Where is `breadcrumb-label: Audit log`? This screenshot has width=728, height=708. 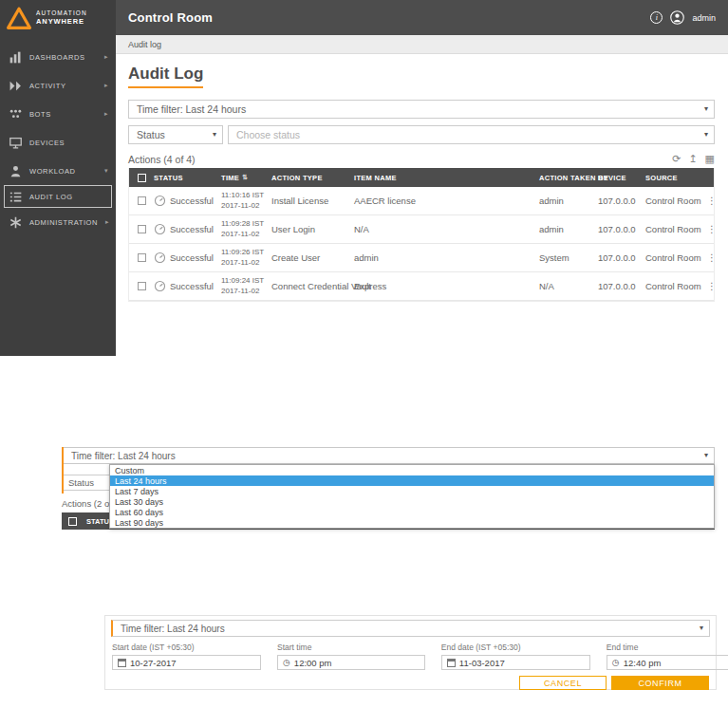 breadcrumb-label: Audit log is located at coordinates (144, 45).